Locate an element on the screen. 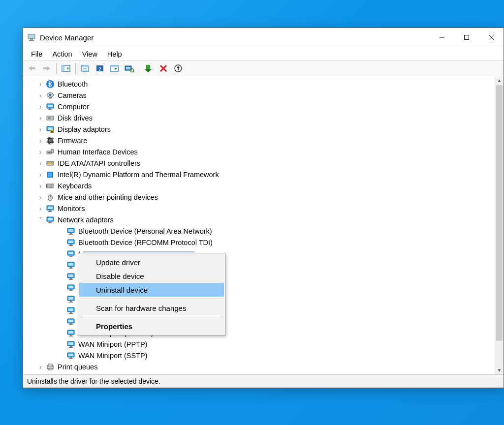  maximize-button is located at coordinates (467, 37).